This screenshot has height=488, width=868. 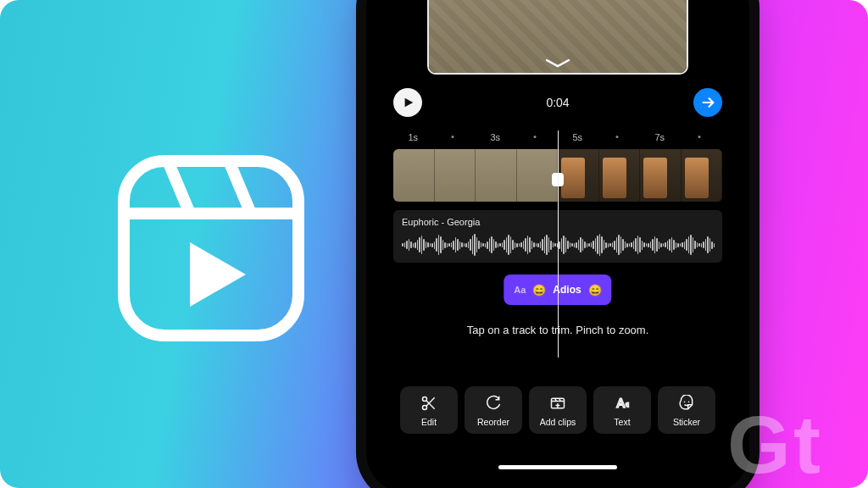 What do you see at coordinates (558, 64) in the screenshot?
I see `collapse-preview-icon` at bounding box center [558, 64].